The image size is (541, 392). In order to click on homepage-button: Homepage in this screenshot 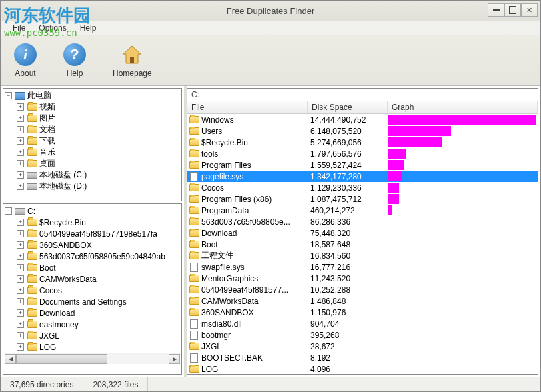, I will do `click(132, 61)`.